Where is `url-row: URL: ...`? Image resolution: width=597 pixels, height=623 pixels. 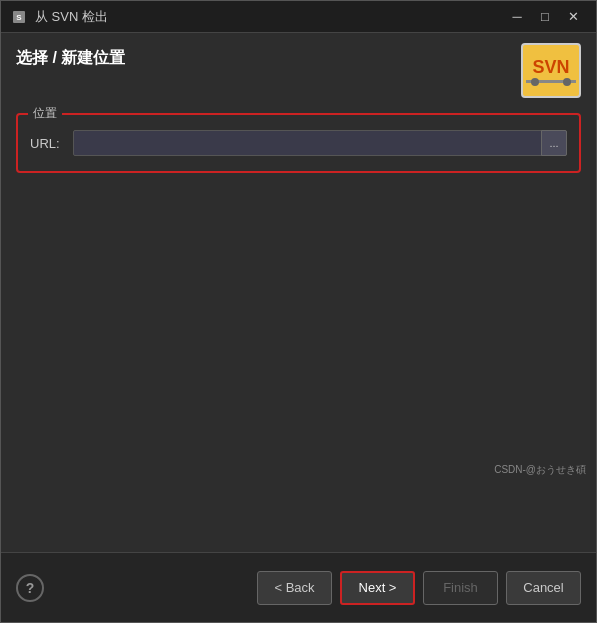 url-row: URL: ... is located at coordinates (298, 143).